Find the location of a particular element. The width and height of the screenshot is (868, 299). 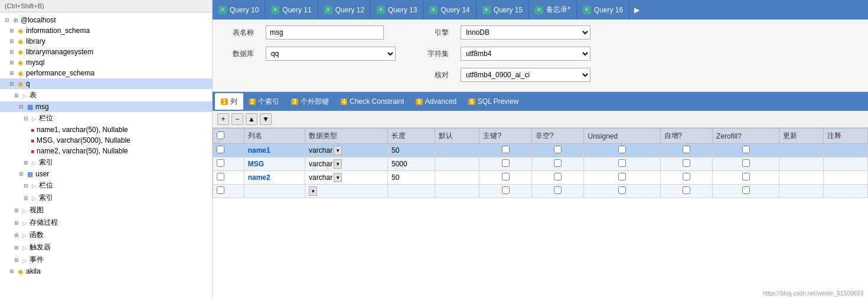

tab-Query-11: ≡Query 11 is located at coordinates (292, 9).